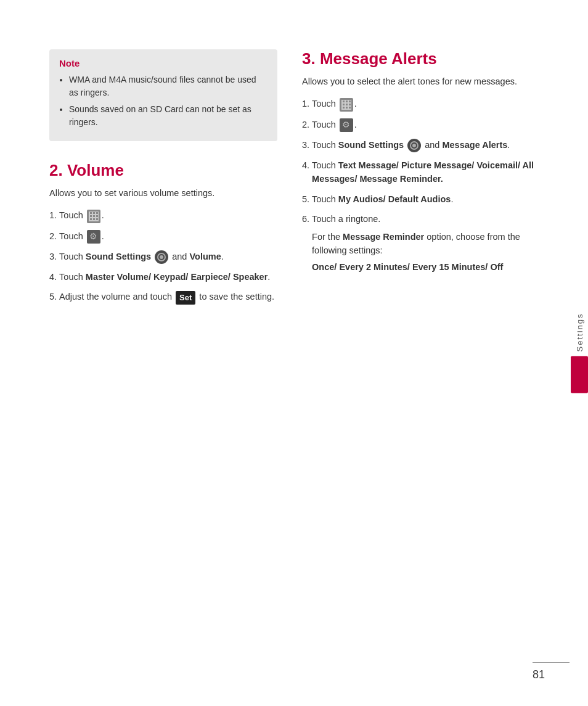 The height and width of the screenshot is (706, 588). Describe the element at coordinates (579, 353) in the screenshot. I see `sidebar-tab: Settings` at that location.